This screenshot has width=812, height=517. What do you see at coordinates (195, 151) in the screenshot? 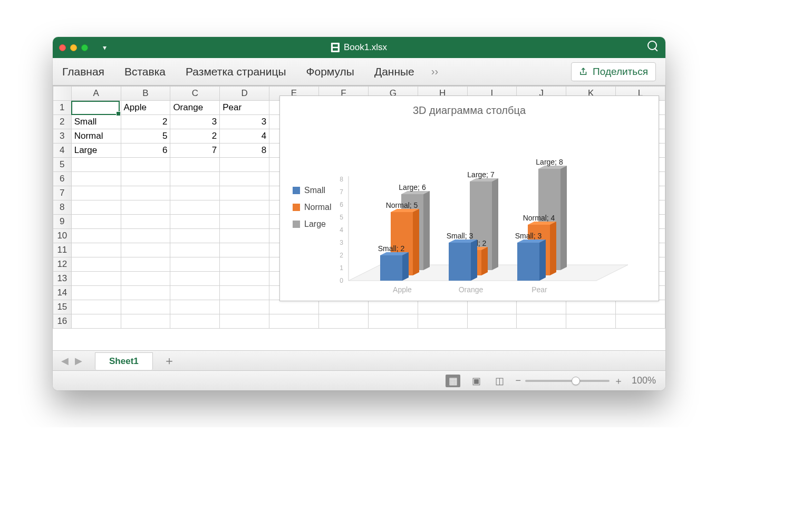
I see `cell: 7` at bounding box center [195, 151].